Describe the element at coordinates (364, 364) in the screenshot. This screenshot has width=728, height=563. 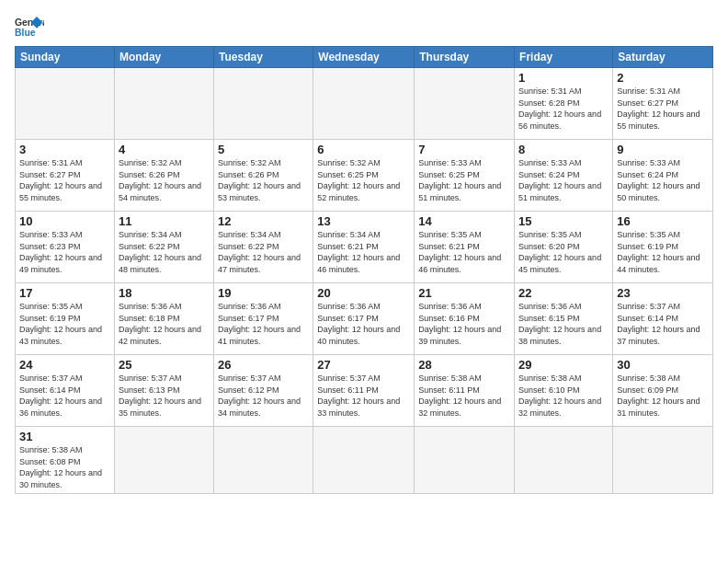
I see `day-number: 27` at that location.